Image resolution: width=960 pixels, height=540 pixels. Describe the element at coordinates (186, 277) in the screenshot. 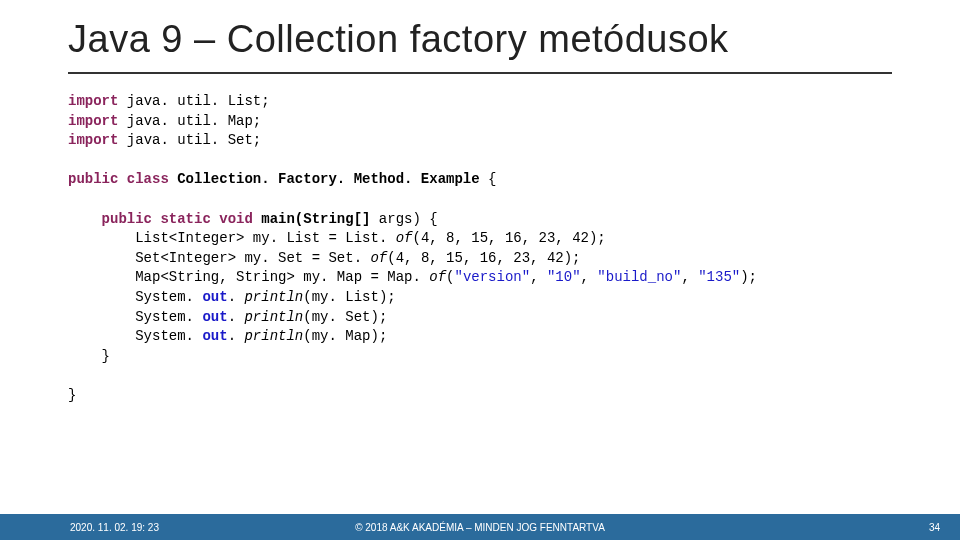

I see `code-text: Map<String, String>` at that location.